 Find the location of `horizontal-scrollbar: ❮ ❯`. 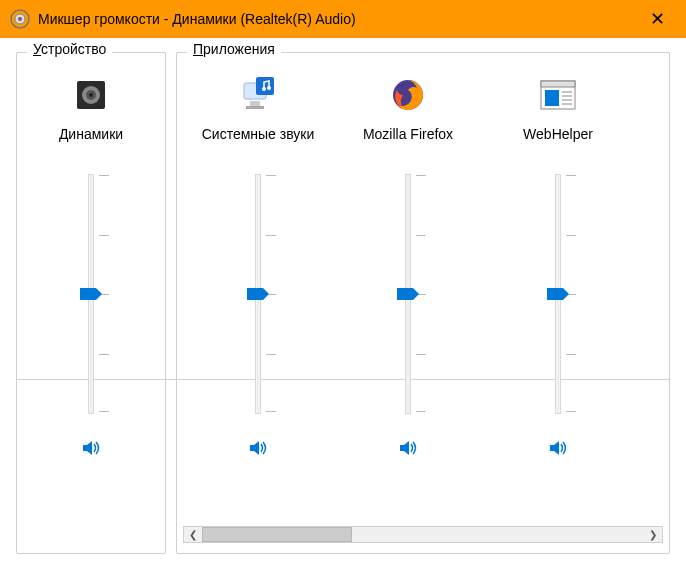

horizontal-scrollbar: ❮ ❯ is located at coordinates (423, 534).